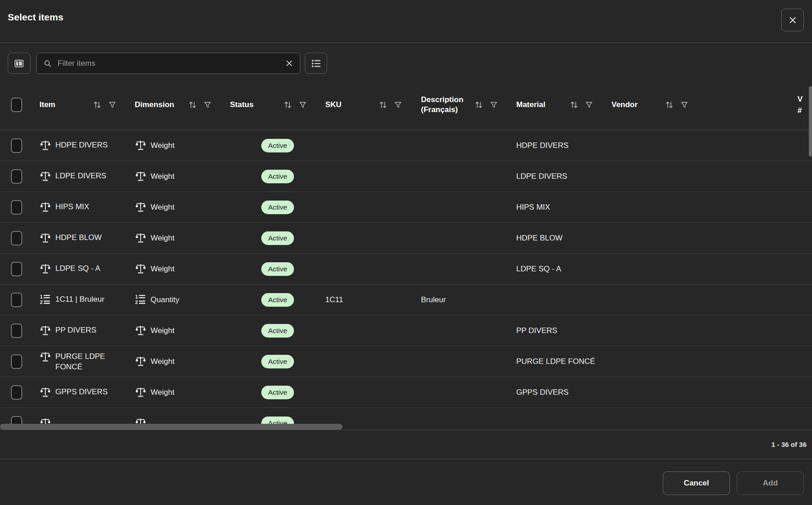  What do you see at coordinates (289, 64) in the screenshot?
I see `clear-search-icon` at bounding box center [289, 64].